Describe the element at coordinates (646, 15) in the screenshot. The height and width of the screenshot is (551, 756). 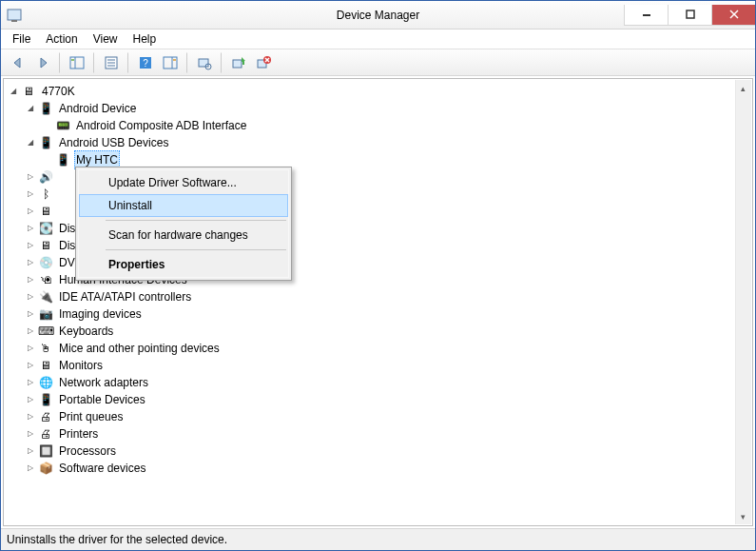
I see `minimize-button` at that location.